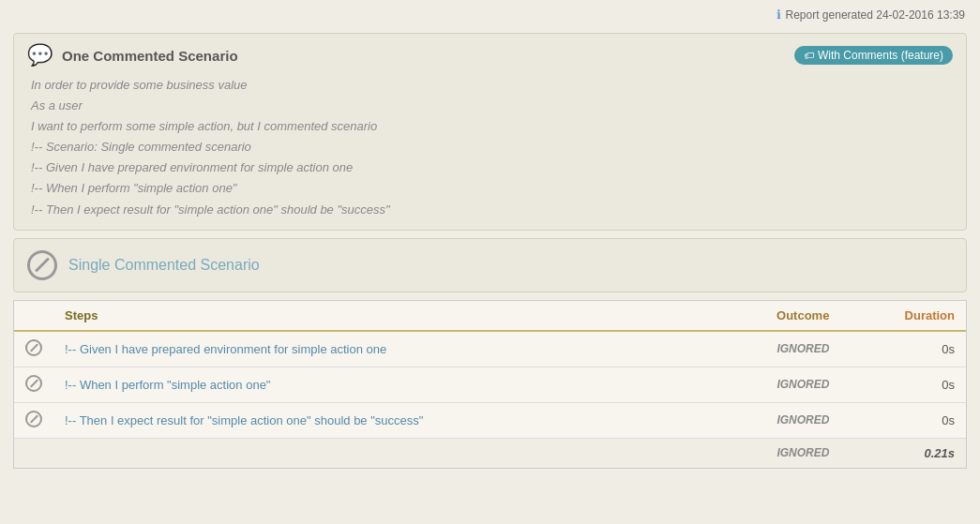  I want to click on icon-col-header, so click(34, 316).